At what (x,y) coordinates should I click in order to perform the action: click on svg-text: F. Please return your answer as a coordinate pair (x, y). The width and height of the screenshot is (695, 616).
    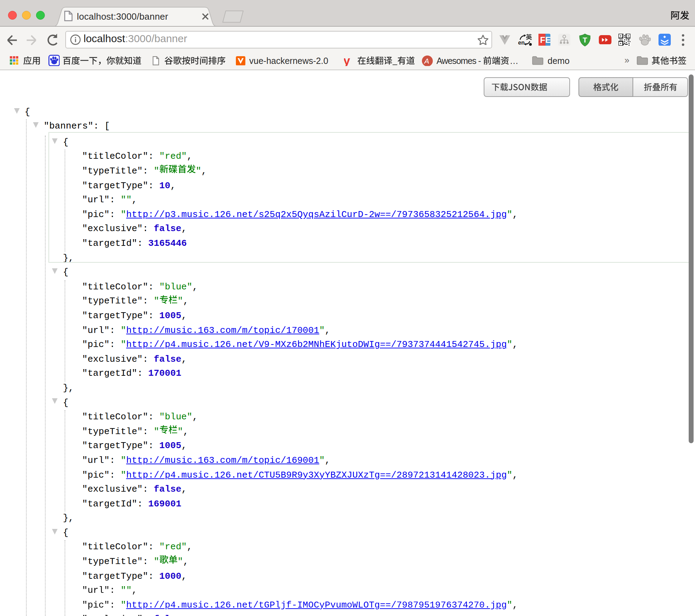
    Looking at the image, I should click on (542, 40).